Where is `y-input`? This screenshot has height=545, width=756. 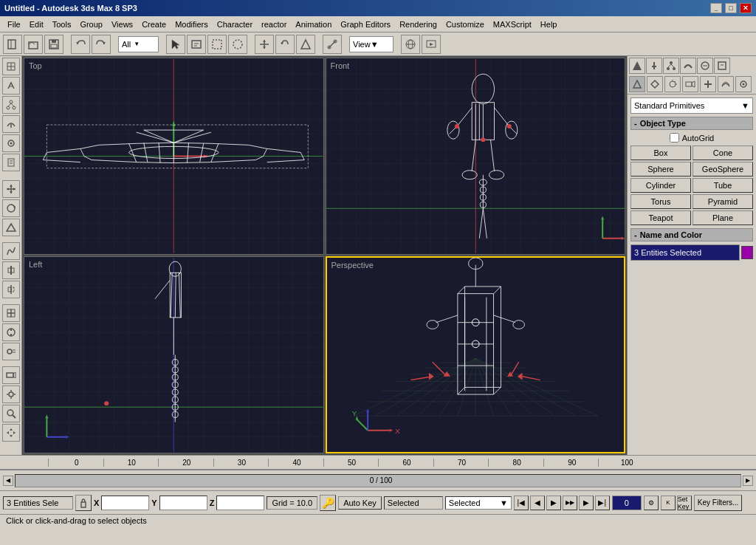
y-input is located at coordinates (183, 503).